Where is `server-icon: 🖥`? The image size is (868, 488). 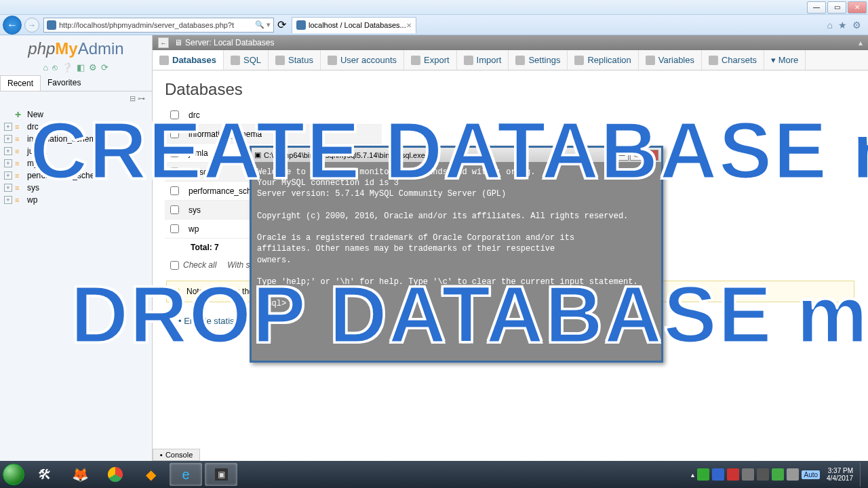
server-icon: 🖥 is located at coordinates (178, 43).